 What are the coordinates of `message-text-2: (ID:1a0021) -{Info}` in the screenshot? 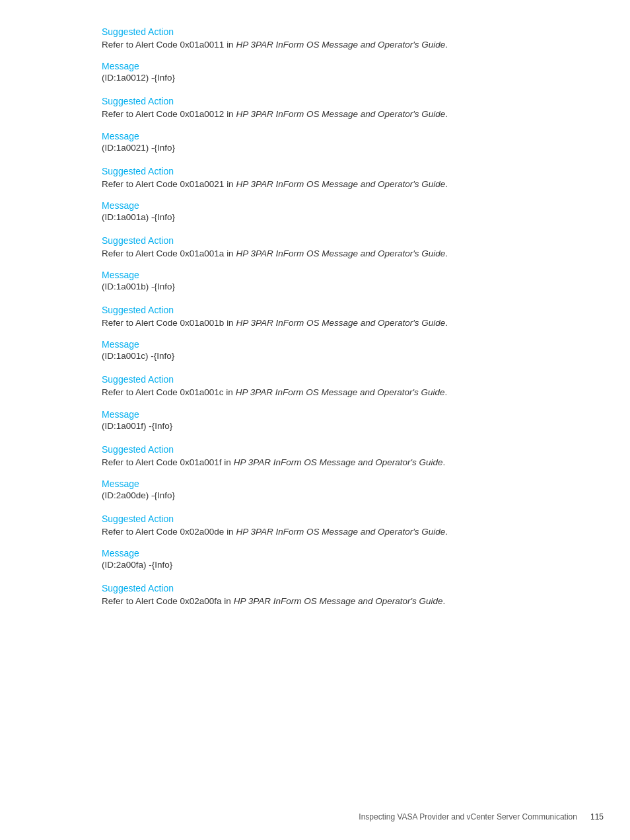 It's located at (315, 148).